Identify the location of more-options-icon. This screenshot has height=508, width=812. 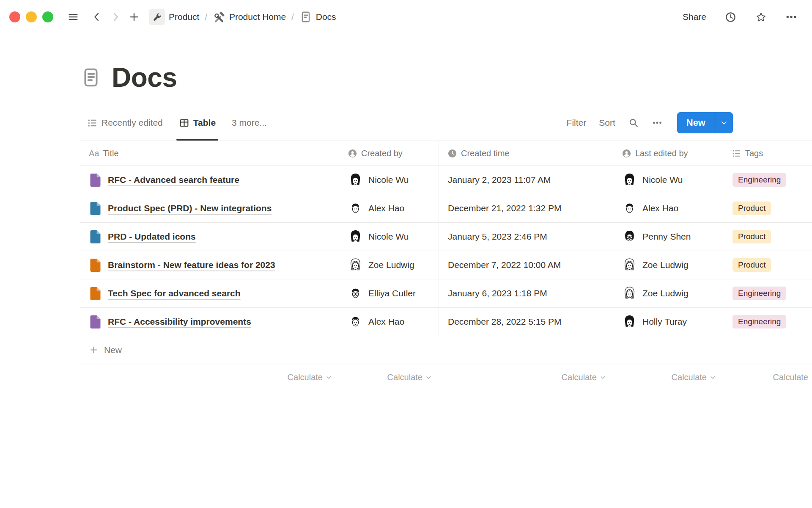
(791, 17).